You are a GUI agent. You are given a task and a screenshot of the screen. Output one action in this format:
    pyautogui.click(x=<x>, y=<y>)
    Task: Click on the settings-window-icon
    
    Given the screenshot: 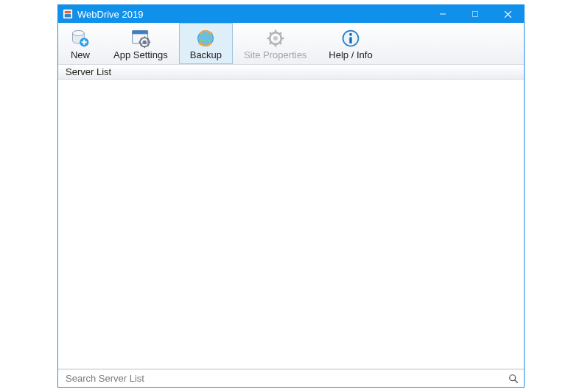 What is the action you would take?
    pyautogui.click(x=141, y=38)
    